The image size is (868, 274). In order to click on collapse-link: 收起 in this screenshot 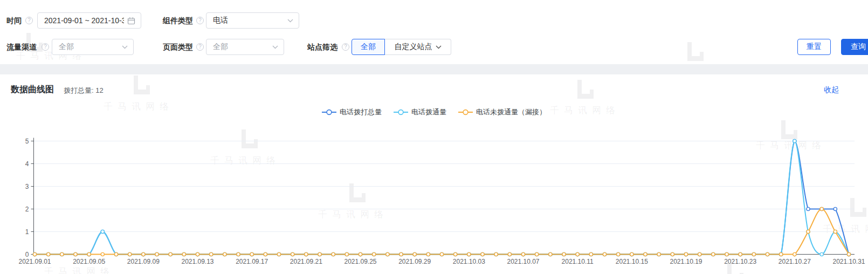, I will do `click(831, 90)`.